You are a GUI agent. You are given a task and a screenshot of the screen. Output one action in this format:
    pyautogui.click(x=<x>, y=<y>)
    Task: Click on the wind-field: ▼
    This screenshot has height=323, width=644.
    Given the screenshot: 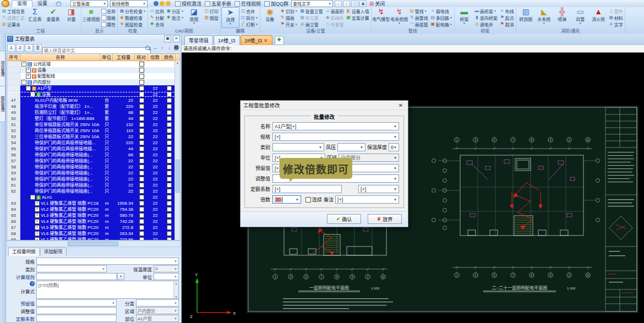 What is the action you would take?
    pyautogui.click(x=351, y=147)
    